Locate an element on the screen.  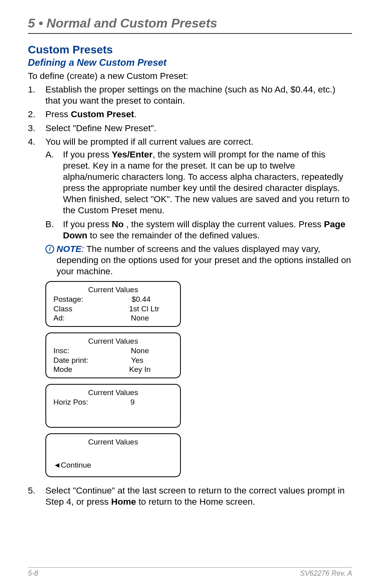
row-label: Date print: is located at coordinates (71, 360).